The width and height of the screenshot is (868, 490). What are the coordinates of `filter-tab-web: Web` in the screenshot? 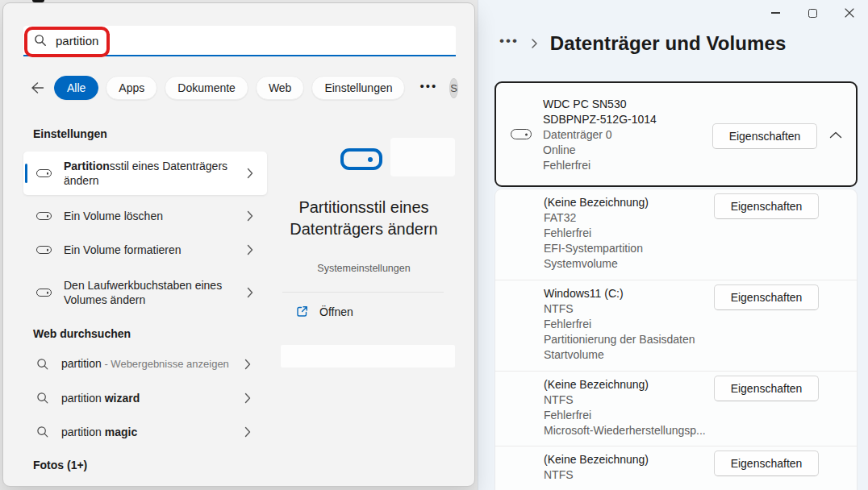 It's located at (281, 88).